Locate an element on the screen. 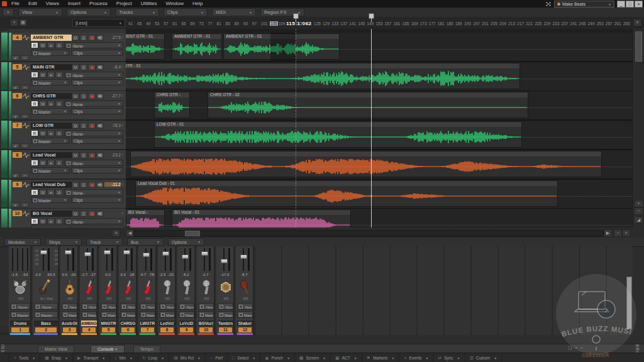  toolbar-button-view: View▼ is located at coordinates (40, 13).